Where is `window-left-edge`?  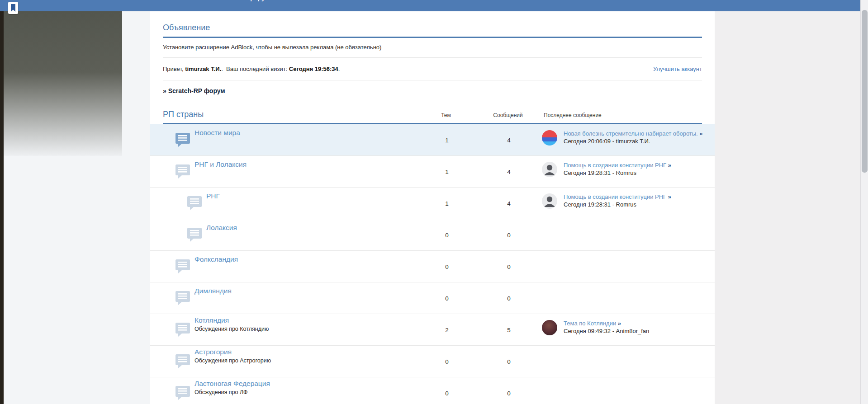
window-left-edge is located at coordinates (2, 202).